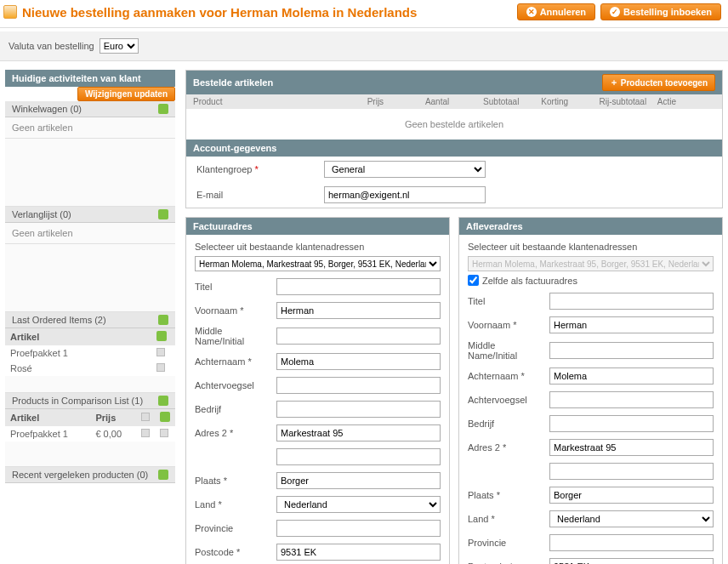 This screenshot has width=728, height=564. What do you see at coordinates (318, 528) in the screenshot?
I see `billing-province-row: Provincie` at bounding box center [318, 528].